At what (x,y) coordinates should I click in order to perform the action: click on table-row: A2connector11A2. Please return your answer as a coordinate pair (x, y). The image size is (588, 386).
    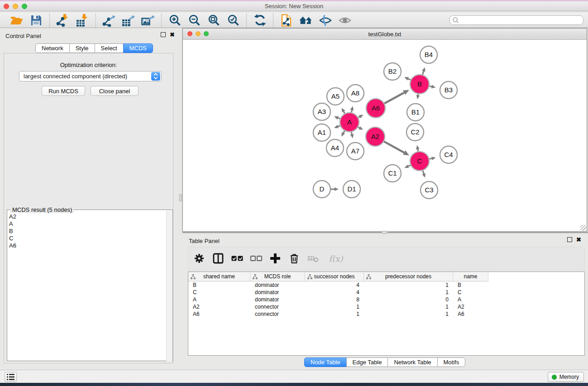
    Looking at the image, I should click on (387, 307).